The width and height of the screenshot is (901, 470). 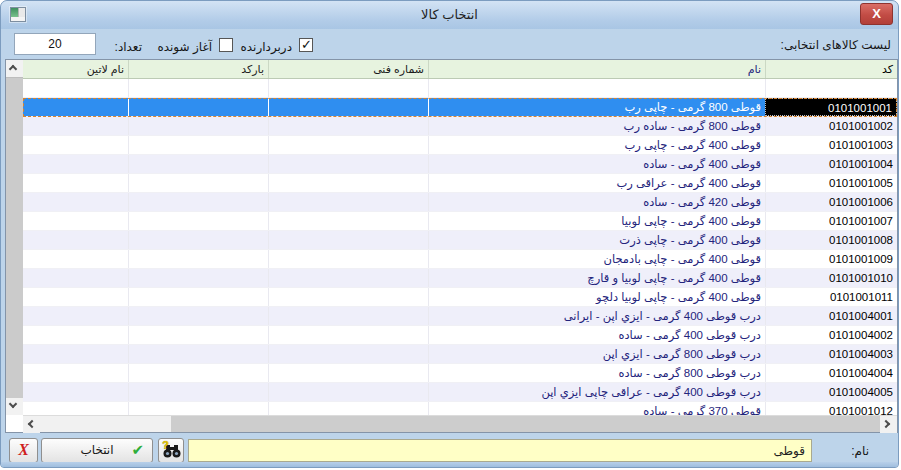 What do you see at coordinates (831, 354) in the screenshot?
I see `cell-code: 0101004003` at bounding box center [831, 354].